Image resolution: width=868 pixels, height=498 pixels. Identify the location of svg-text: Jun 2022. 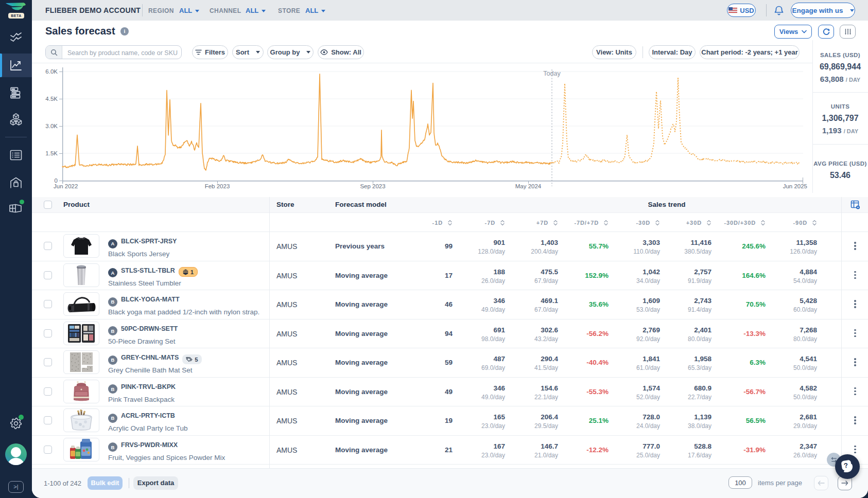
(66, 186).